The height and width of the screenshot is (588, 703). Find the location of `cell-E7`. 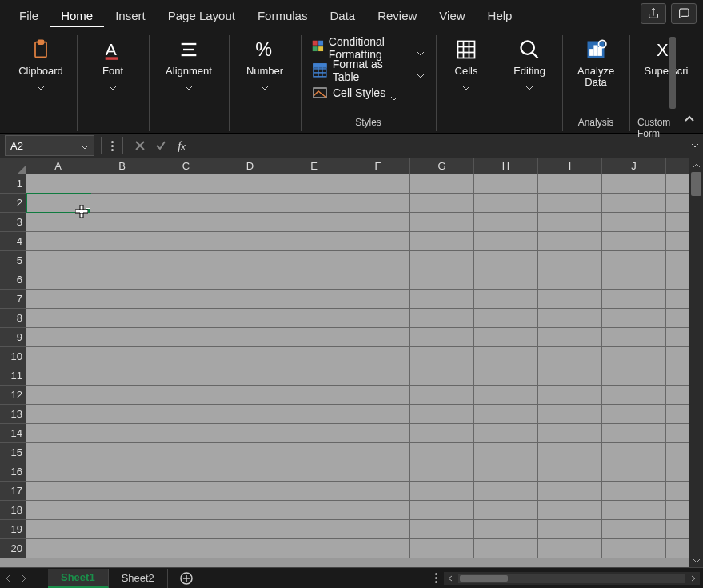

cell-E7 is located at coordinates (314, 299).